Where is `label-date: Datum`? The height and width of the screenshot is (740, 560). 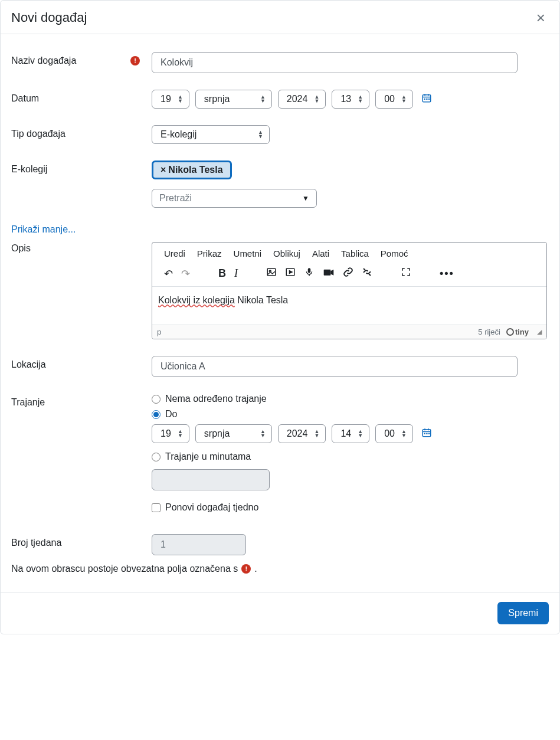 label-date: Datum is located at coordinates (81, 97).